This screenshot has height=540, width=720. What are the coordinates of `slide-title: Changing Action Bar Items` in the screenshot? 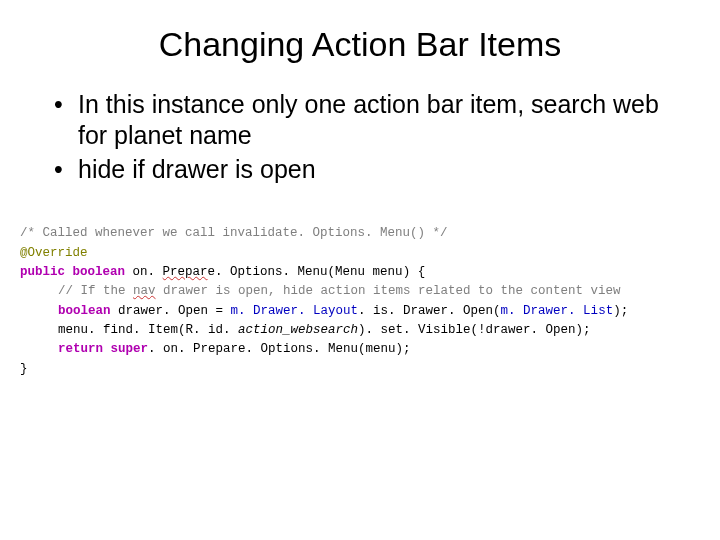 It's located at (360, 44).